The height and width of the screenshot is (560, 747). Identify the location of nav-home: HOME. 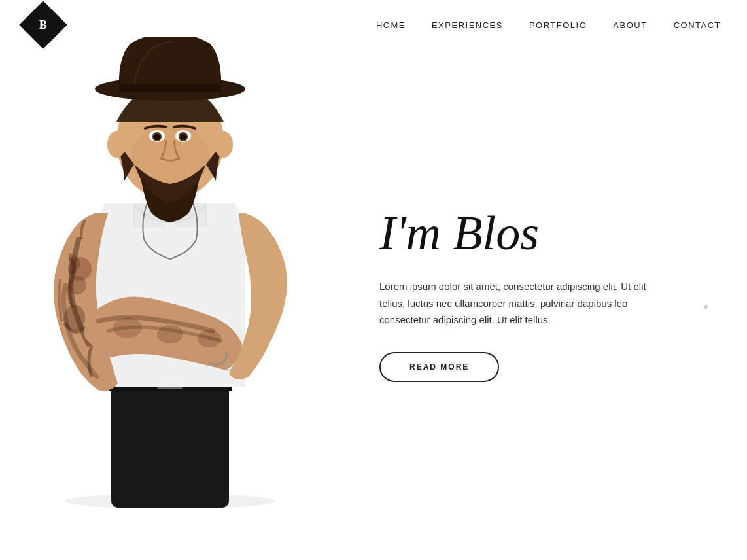
(391, 25).